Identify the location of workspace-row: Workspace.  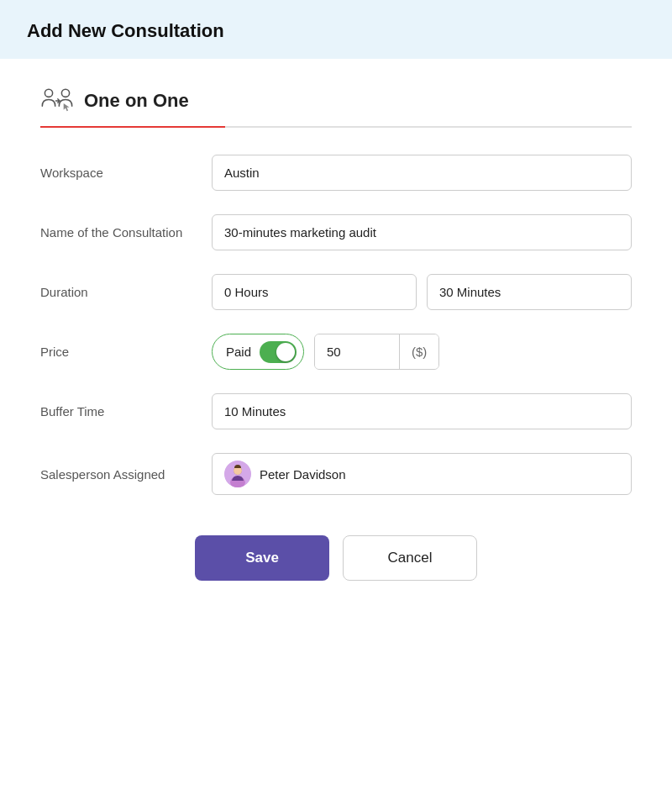
(336, 173).